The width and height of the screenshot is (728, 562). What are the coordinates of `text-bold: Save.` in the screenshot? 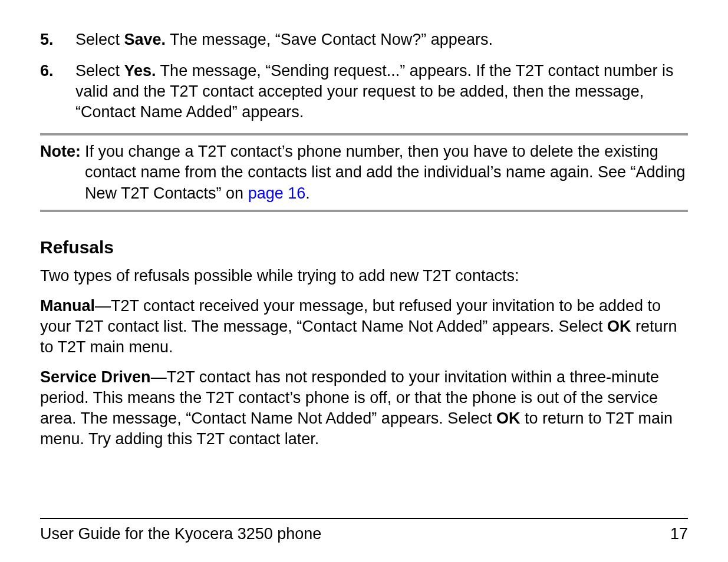 It's located at (145, 39).